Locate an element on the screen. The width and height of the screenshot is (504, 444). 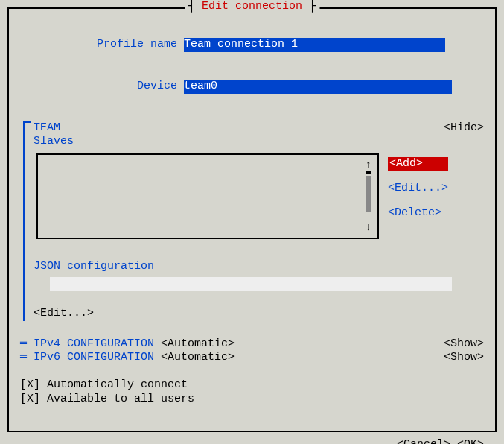
title-bracket-open: ┤ is located at coordinates (195, 6).